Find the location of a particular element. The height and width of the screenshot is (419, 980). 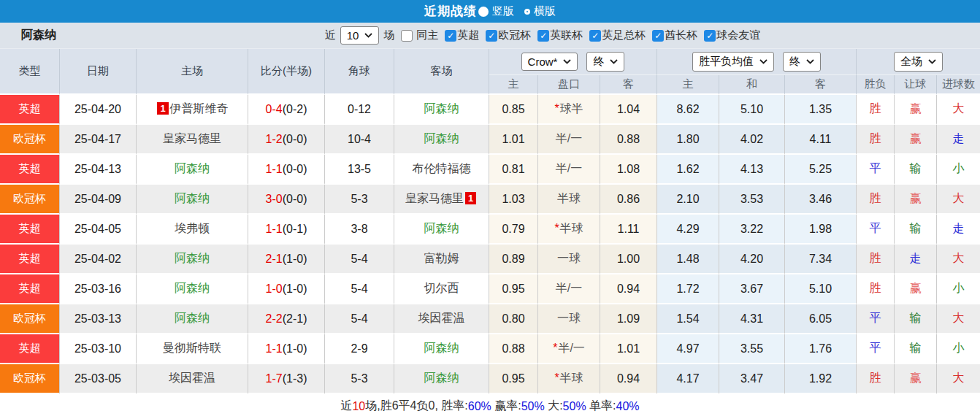

col-header-corner: 角球 is located at coordinates (359, 72).